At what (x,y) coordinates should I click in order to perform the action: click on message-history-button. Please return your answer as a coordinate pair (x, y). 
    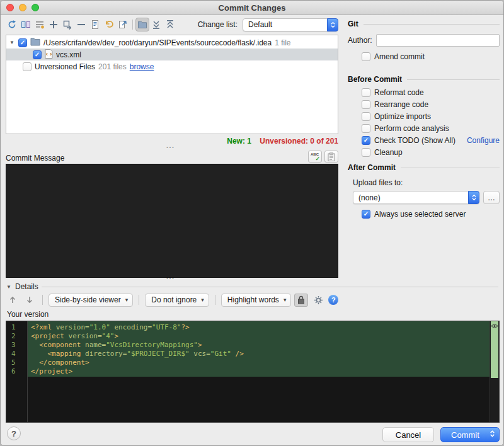
    Looking at the image, I should click on (331, 156).